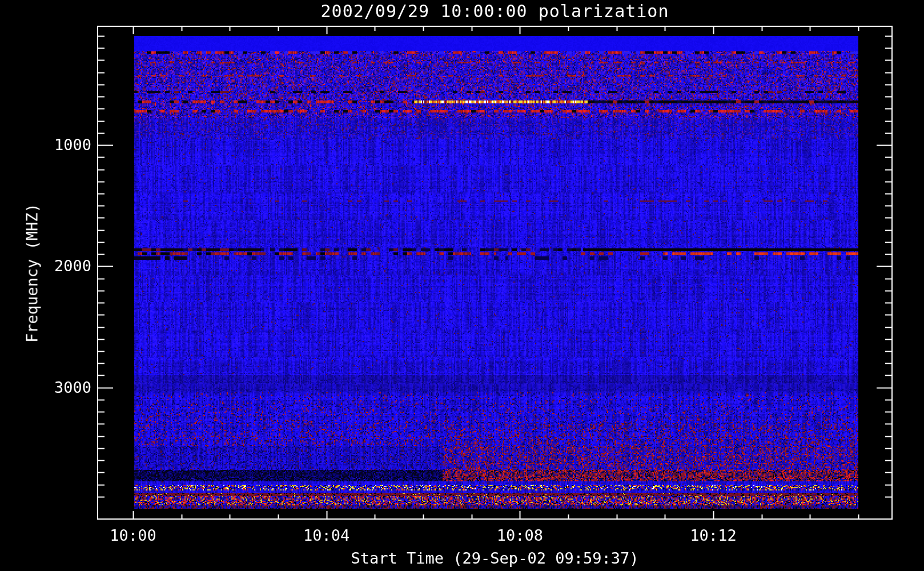 The width and height of the screenshot is (924, 571). Describe the element at coordinates (520, 536) in the screenshot. I see `x-tick-label: 10:08` at that location.